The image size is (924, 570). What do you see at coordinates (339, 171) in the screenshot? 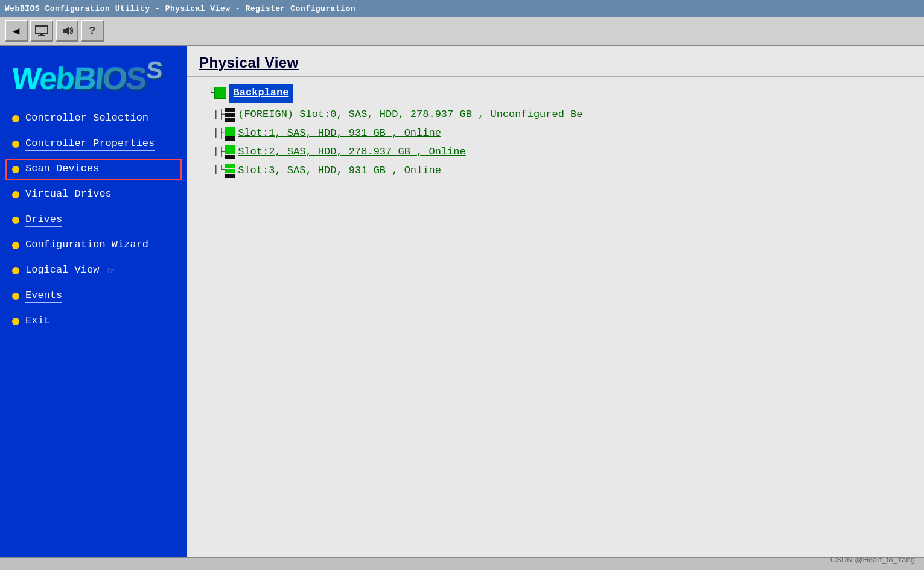
I see `slot3-link: Slot:3, SAS, HDD, 931 GB , Online` at bounding box center [339, 171].